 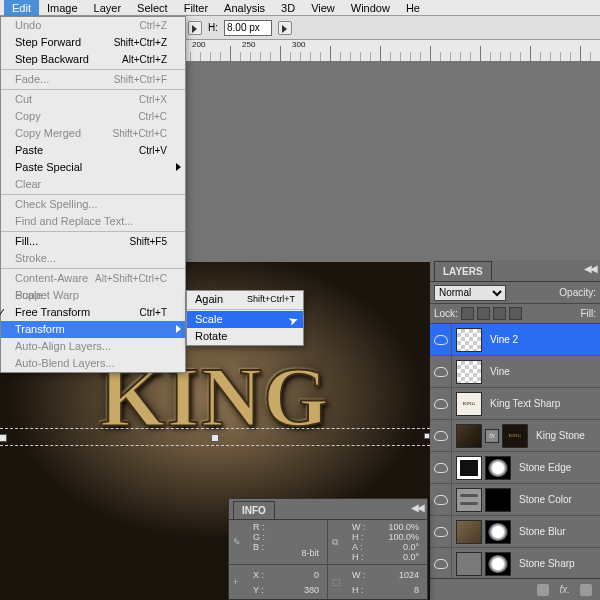 What do you see at coordinates (586, 590) in the screenshot?
I see `add-mask-icon` at bounding box center [586, 590].